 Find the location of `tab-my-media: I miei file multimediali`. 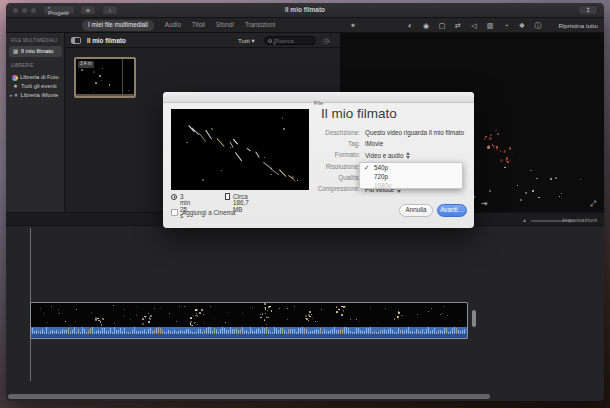

tab-my-media: I miei file multimediali is located at coordinates (118, 25).